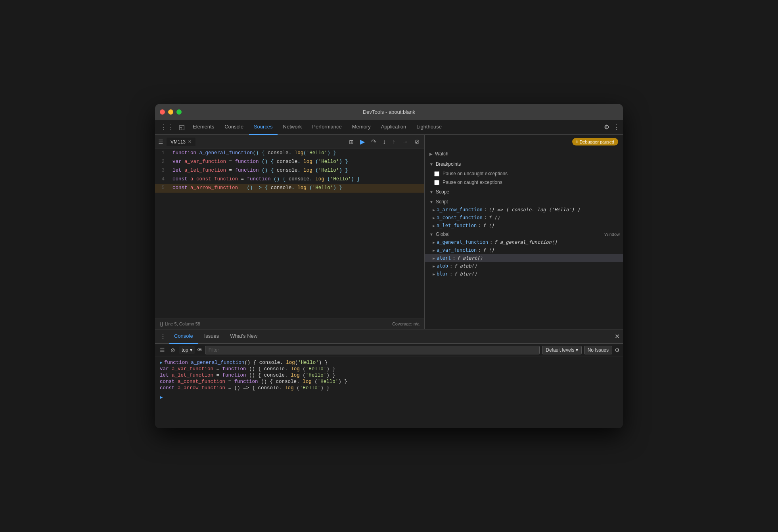  Describe the element at coordinates (179, 112) in the screenshot. I see `maximize-button` at that location.